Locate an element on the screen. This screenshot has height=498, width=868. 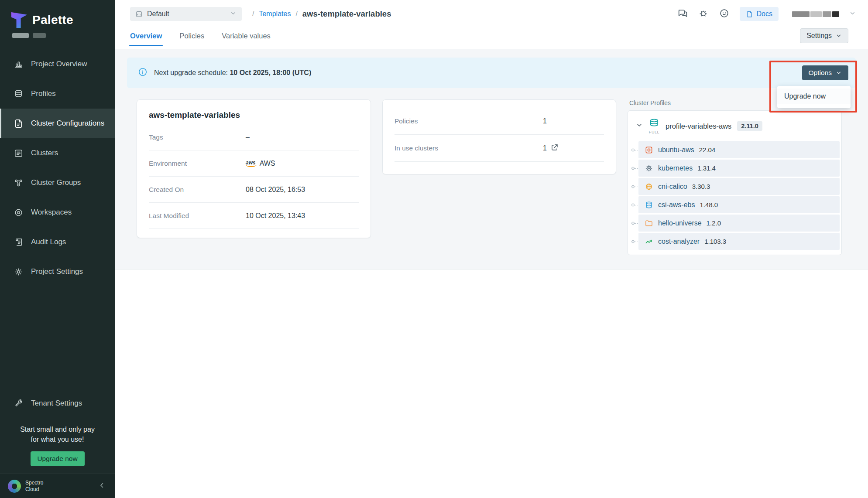
sidebar-item-clusters: Clusters is located at coordinates (58, 153).